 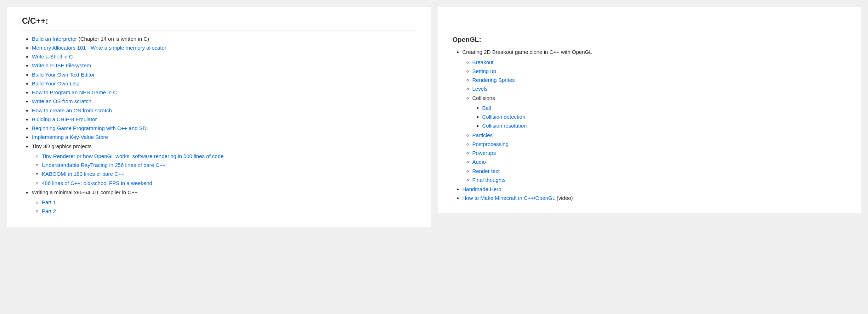 What do you see at coordinates (659, 62) in the screenshot?
I see `list-item: Breakout` at bounding box center [659, 62].